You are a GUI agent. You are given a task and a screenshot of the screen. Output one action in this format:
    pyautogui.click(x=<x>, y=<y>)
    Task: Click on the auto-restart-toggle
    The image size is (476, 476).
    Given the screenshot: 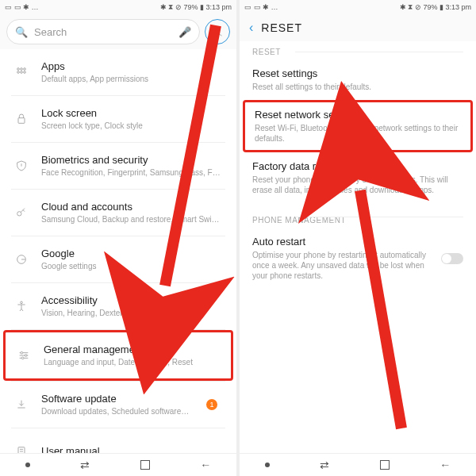 What is the action you would take?
    pyautogui.click(x=452, y=259)
    